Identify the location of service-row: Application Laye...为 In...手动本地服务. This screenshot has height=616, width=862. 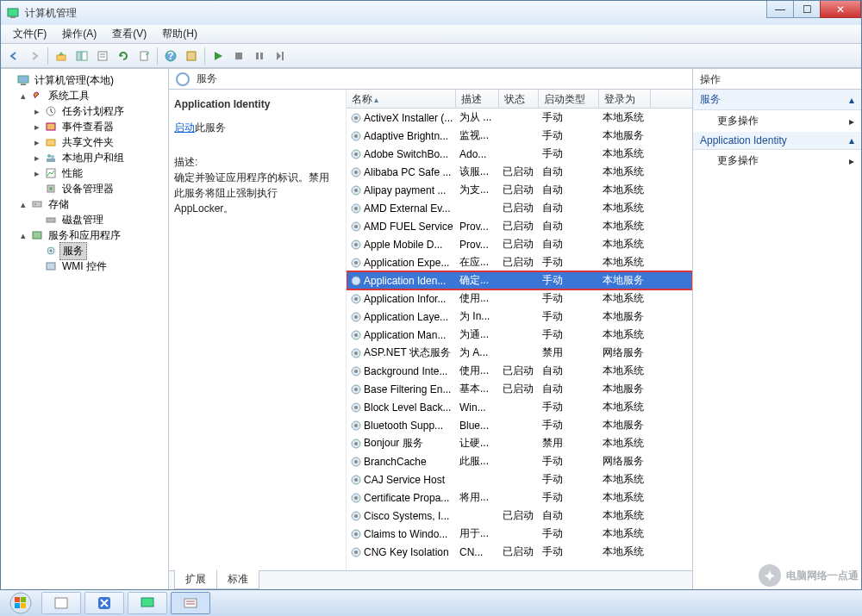
(519, 317).